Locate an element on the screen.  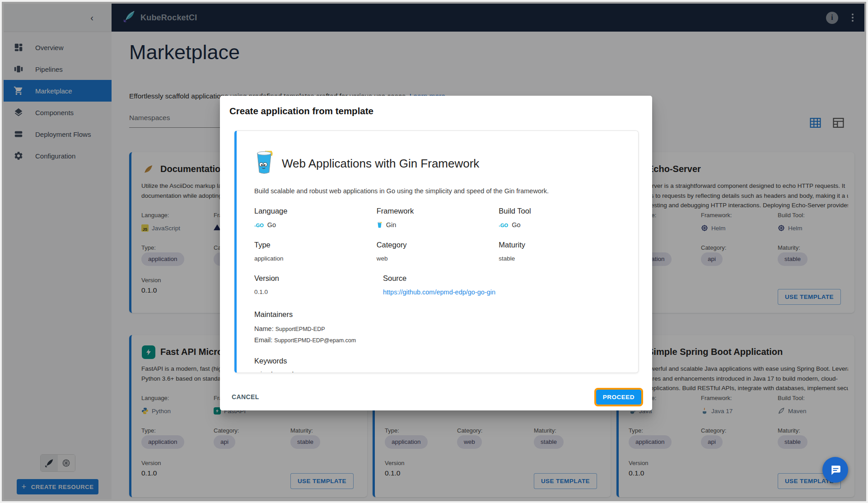
maturity-value: stable is located at coordinates (560, 258).